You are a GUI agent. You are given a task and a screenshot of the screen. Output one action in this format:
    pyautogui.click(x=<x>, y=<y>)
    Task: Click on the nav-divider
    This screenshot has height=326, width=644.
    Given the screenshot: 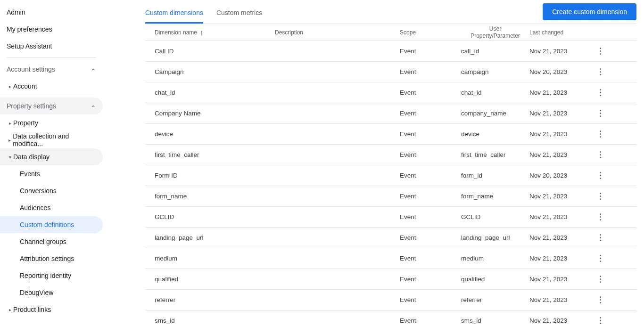 What is the action you would take?
    pyautogui.click(x=51, y=57)
    